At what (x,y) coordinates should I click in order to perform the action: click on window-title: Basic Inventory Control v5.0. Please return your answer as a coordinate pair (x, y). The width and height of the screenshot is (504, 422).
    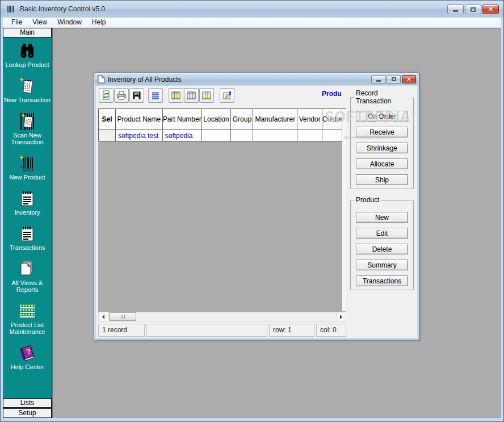
    Looking at the image, I should click on (62, 9).